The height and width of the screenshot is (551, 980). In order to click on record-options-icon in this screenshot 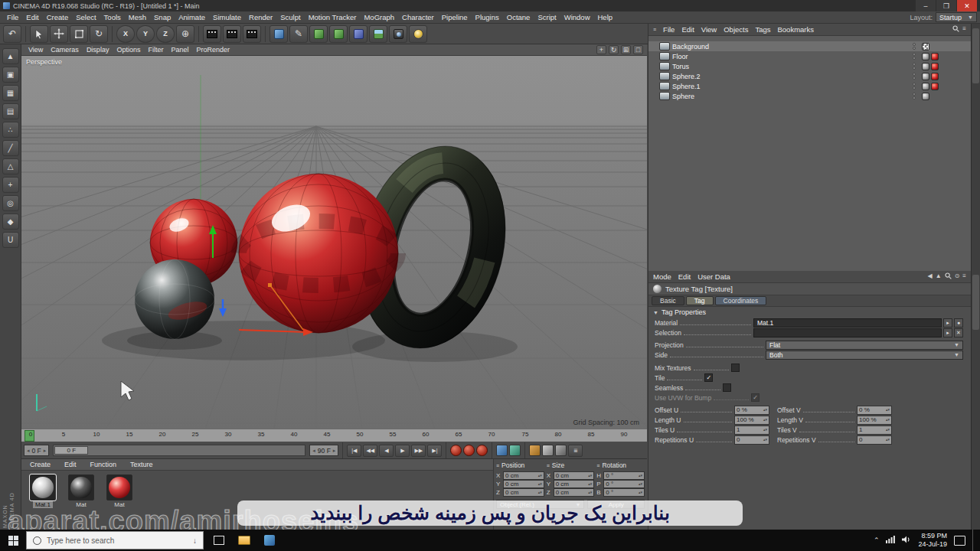, I will do `click(482, 450)`.